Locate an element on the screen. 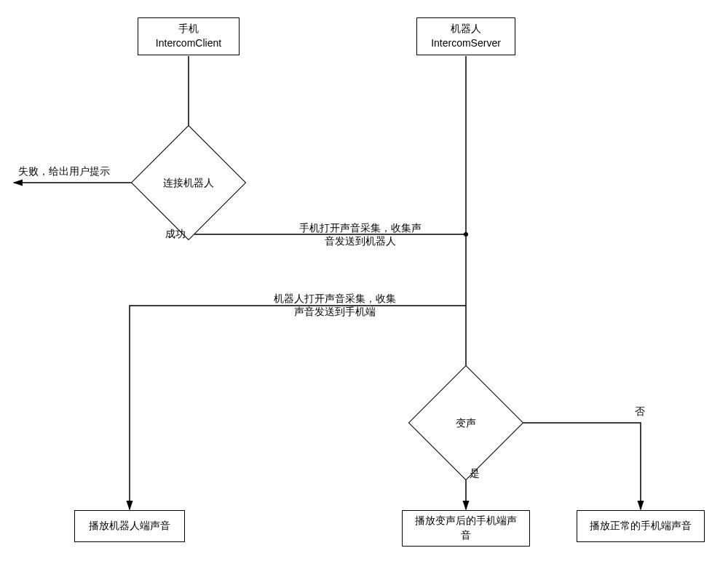  phone-client-line1: 手机 is located at coordinates (189, 28).